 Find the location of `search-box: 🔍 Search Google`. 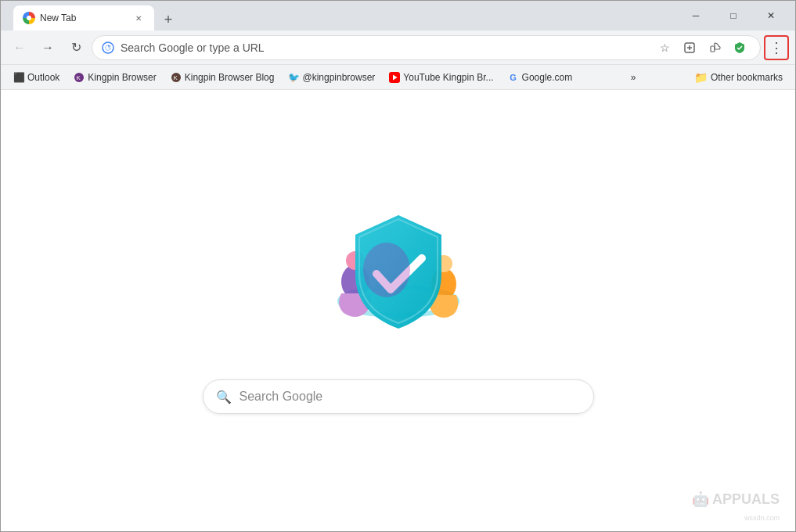

search-box: 🔍 Search Google is located at coordinates (398, 397).